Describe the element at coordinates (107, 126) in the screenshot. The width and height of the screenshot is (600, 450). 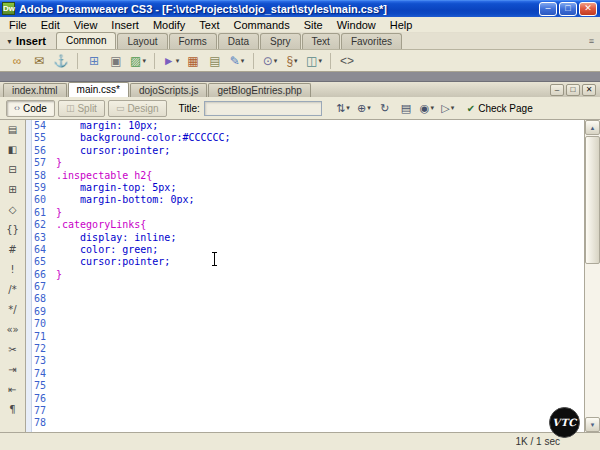
I see `code-segment: margin: 10px;` at that location.